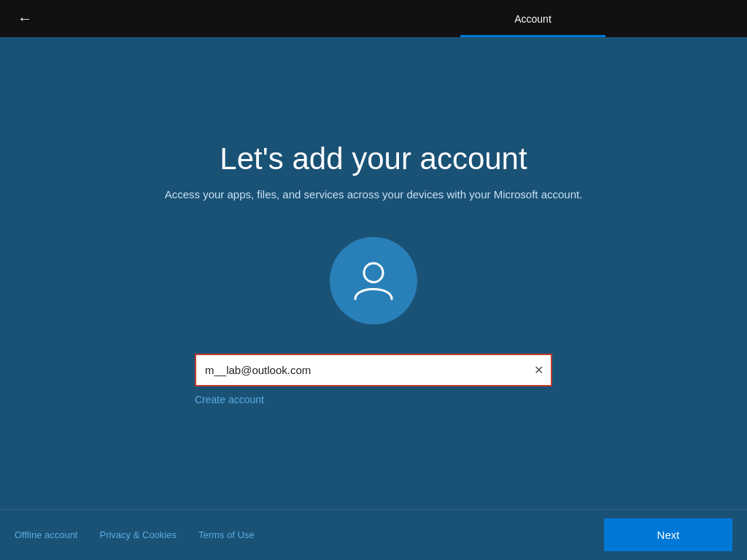  Describe the element at coordinates (668, 535) in the screenshot. I see `next-button: Next` at that location.